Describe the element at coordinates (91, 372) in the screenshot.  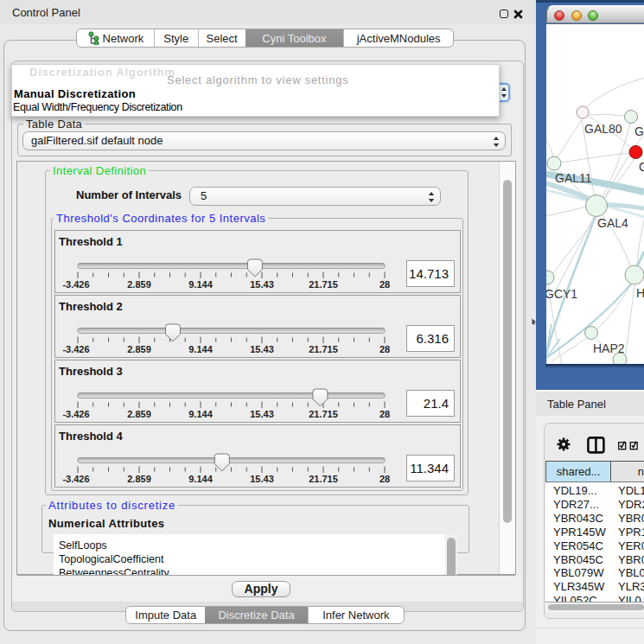
I see `svg-text: Threshold 3` at that location.